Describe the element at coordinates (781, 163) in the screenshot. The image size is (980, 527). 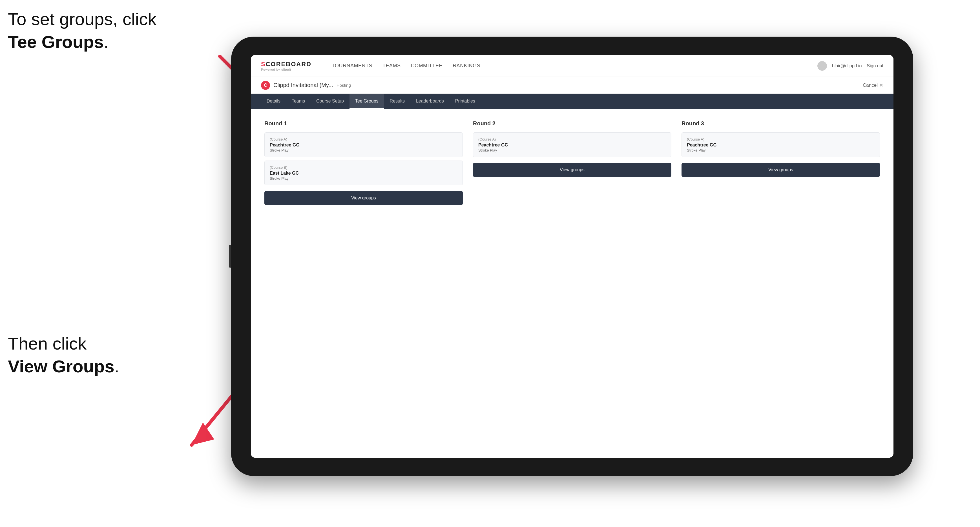
I see `round-3-column: Round 3 (Course A) Peachtree GC Stroke P…` at that location.